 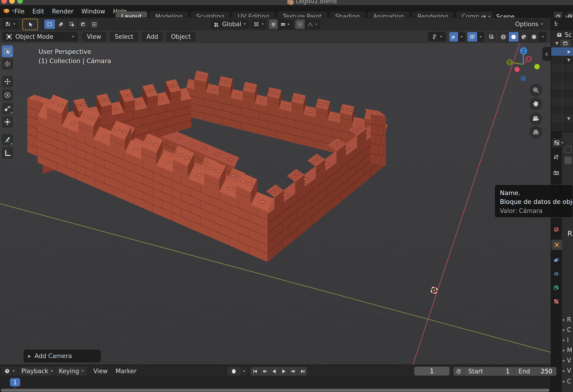 What do you see at coordinates (517, 70) in the screenshot?
I see `gizmo-x-negative` at bounding box center [517, 70].